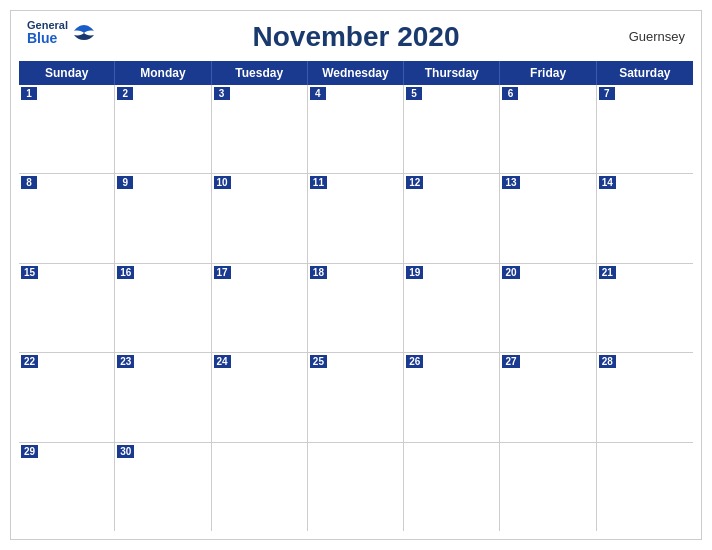 This screenshot has height=550, width=712. I want to click on day-cell-6: 6, so click(548, 129).